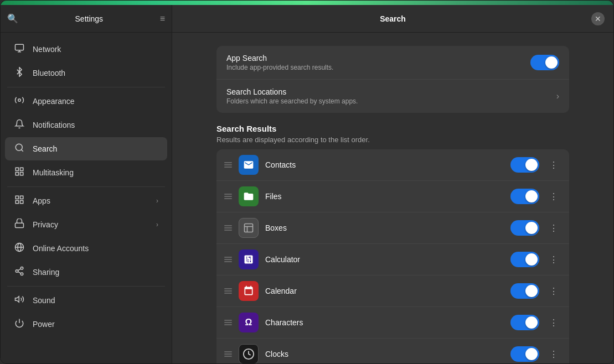  I want to click on result-row-characters: Ω Characters ⋮, so click(393, 323).